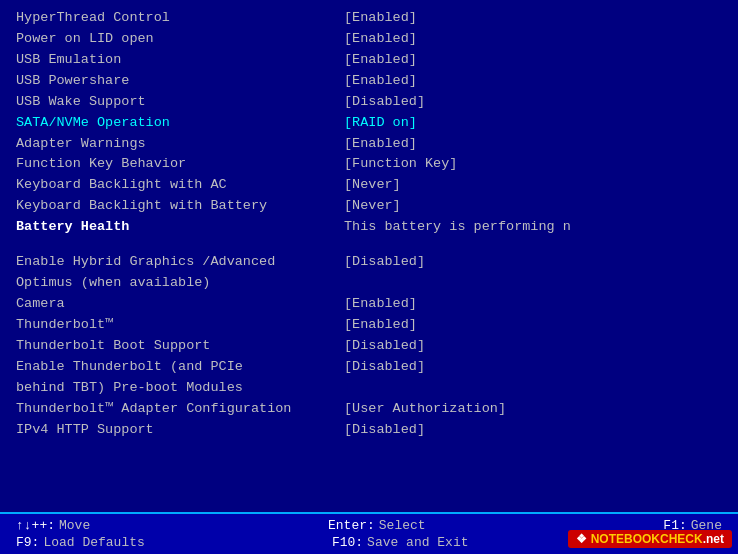  Describe the element at coordinates (176, 326) in the screenshot. I see `label-thunderbolt: Thunderbolt™` at that location.